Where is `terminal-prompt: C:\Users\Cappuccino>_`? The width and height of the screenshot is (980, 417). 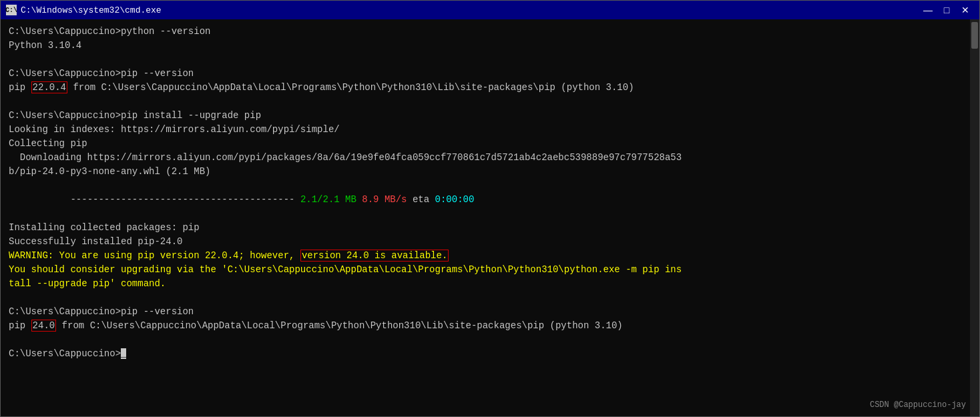
terminal-prompt: C:\Users\Cappuccino>_ is located at coordinates (490, 354).